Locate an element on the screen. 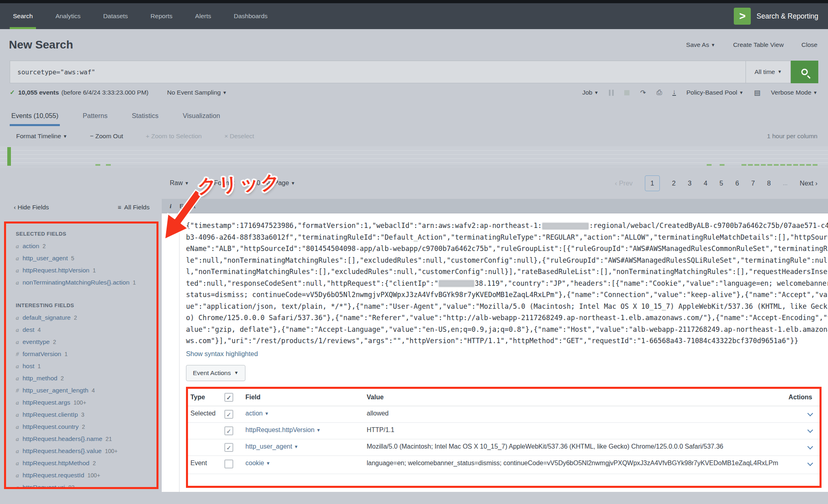 The image size is (828, 504). timeline-controls: Format Timeline ▼ − Zoom Out + Zoom to S… is located at coordinates (414, 136).